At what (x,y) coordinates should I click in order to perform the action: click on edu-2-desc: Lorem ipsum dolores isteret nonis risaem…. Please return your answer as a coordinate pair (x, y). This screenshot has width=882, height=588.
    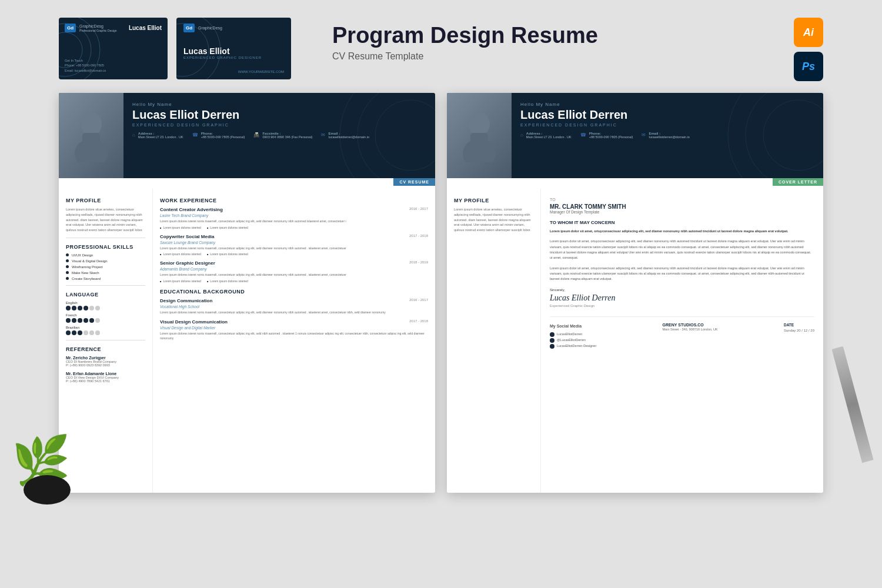
    Looking at the image, I should click on (294, 336).